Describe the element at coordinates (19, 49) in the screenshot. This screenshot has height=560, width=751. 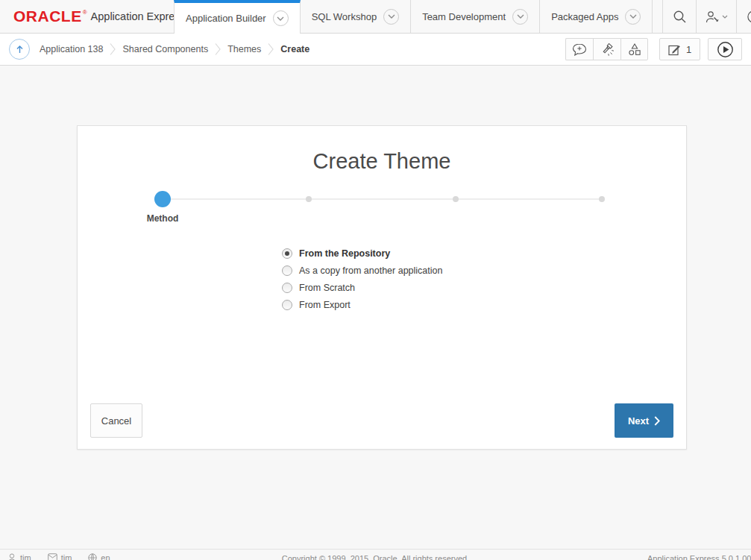
I see `up-level-icon` at that location.